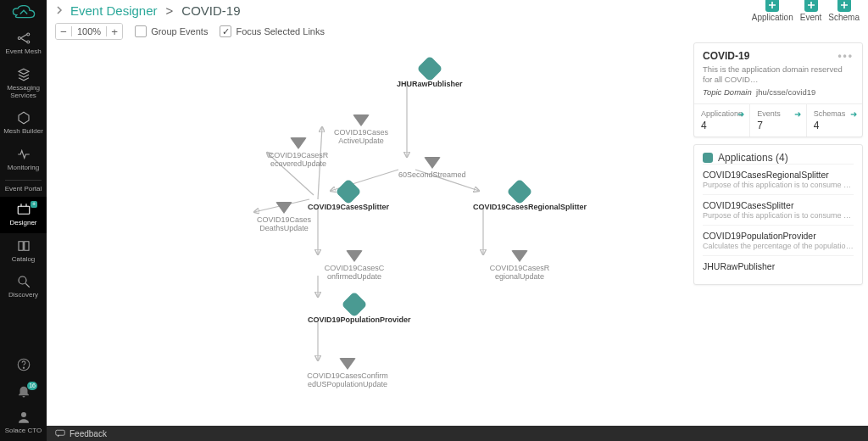 The width and height of the screenshot is (868, 441). Describe the element at coordinates (348, 373) in the screenshot. I see `event-node-uspop: COVID19CasesConfirm edUSPopulationUpdate` at that location.